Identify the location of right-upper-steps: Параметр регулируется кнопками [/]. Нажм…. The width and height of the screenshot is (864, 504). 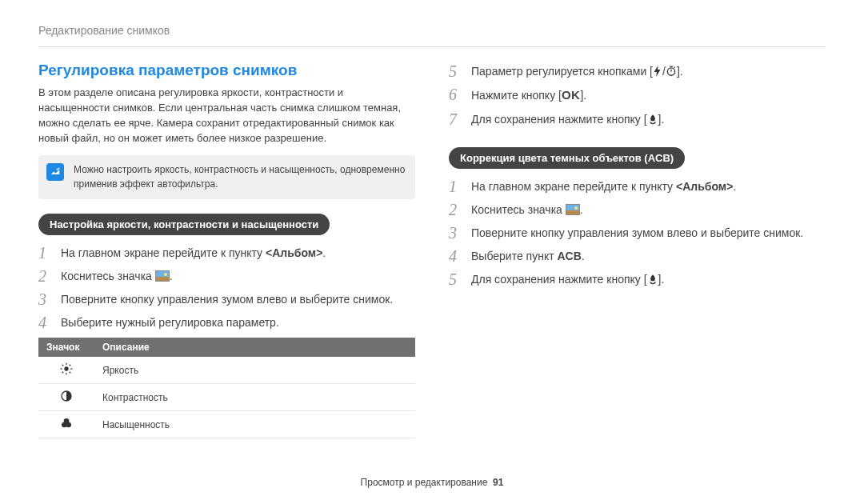
(637, 96).